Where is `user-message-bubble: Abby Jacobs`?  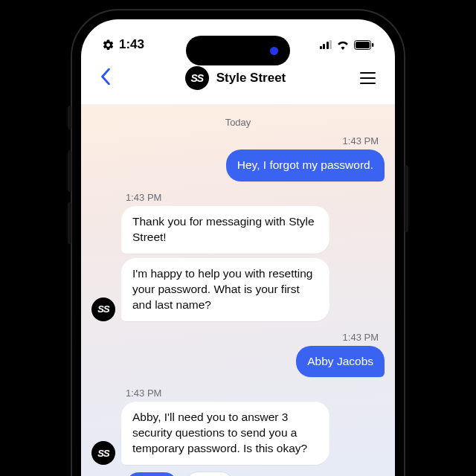
user-message-bubble: Abby Jacobs is located at coordinates (341, 361).